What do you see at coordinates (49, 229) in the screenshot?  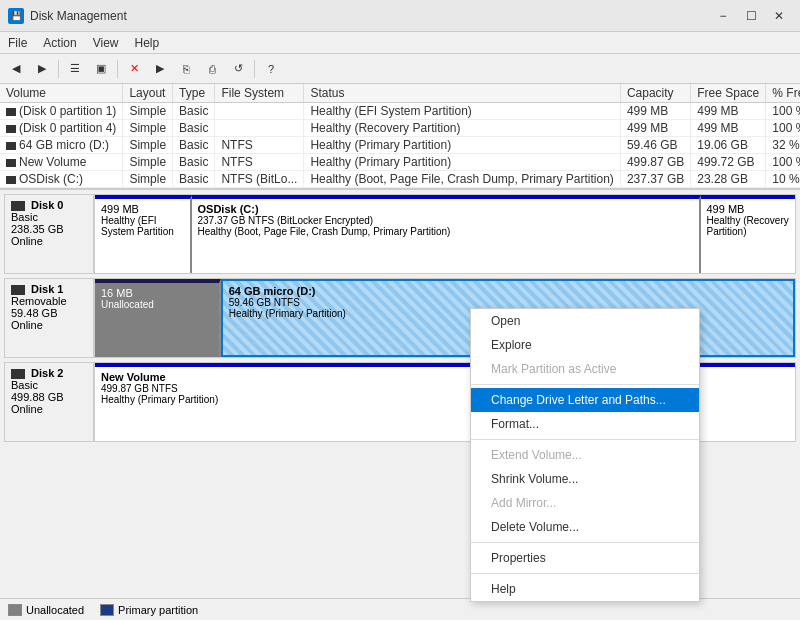 I see `disk-0-size: 238.35 GB` at bounding box center [49, 229].